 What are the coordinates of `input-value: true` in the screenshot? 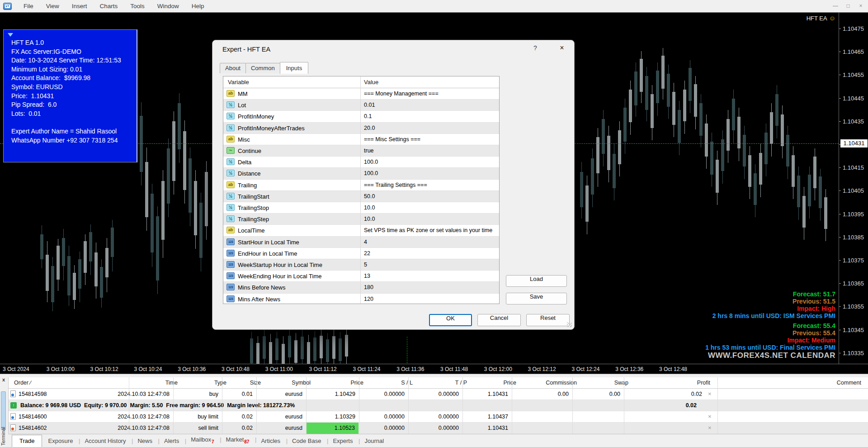 It's located at (369, 151).